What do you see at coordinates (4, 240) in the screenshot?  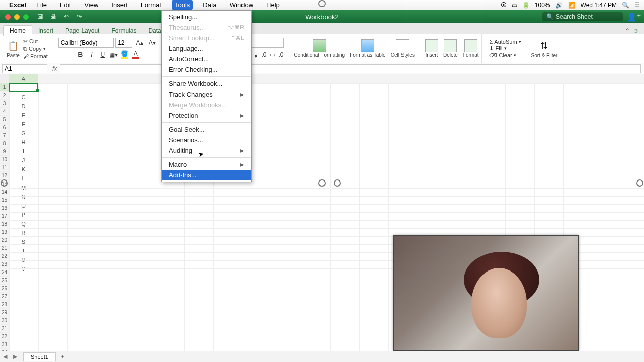 I see `row-header: 20` at bounding box center [4, 240].